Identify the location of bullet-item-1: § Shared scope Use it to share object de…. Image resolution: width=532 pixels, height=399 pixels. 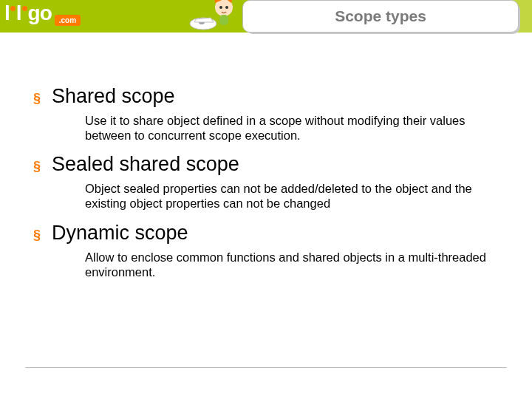
(270, 114).